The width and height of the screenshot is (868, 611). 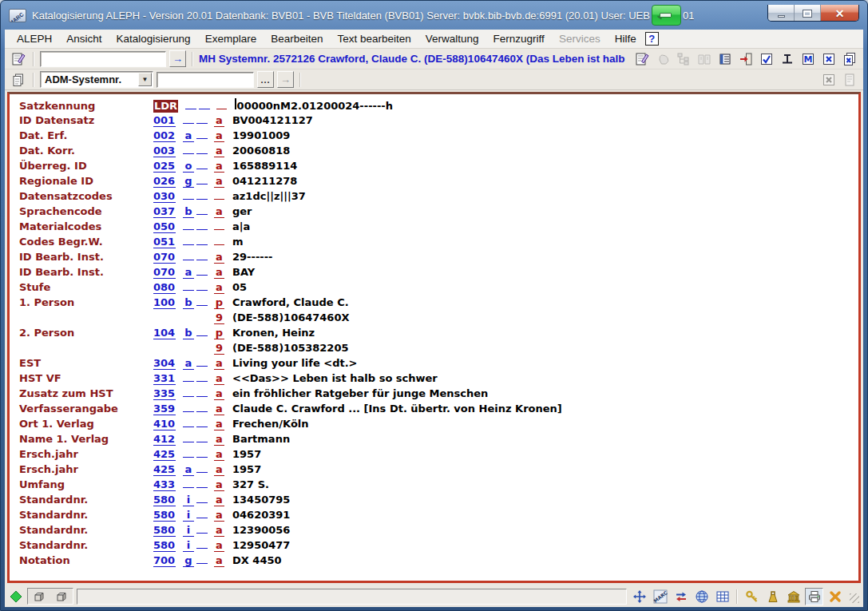 What do you see at coordinates (808, 59) in the screenshot?
I see `marc-view-icon: M` at bounding box center [808, 59].